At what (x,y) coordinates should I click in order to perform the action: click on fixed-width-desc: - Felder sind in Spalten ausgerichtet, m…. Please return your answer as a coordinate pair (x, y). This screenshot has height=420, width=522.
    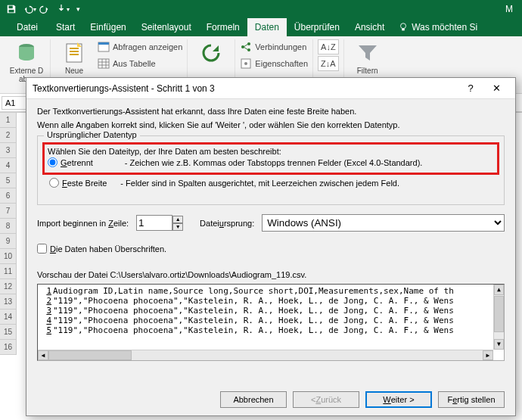
    Looking at the image, I should click on (260, 183).